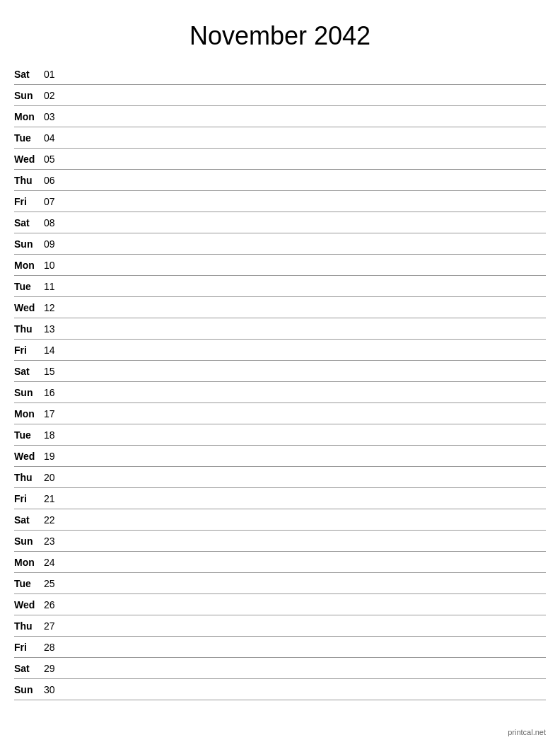 The height and width of the screenshot is (747, 560). I want to click on date-number-label: 06, so click(54, 180).